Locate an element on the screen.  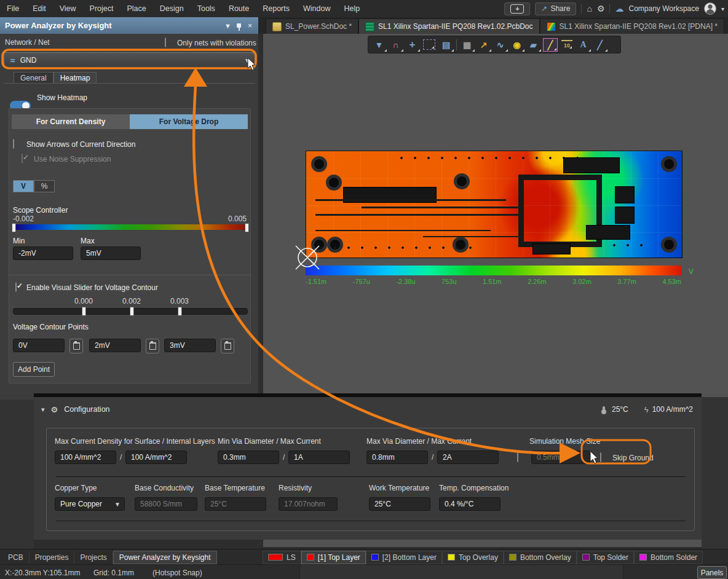
tab-pcb-panel: PCB is located at coordinates (16, 557).